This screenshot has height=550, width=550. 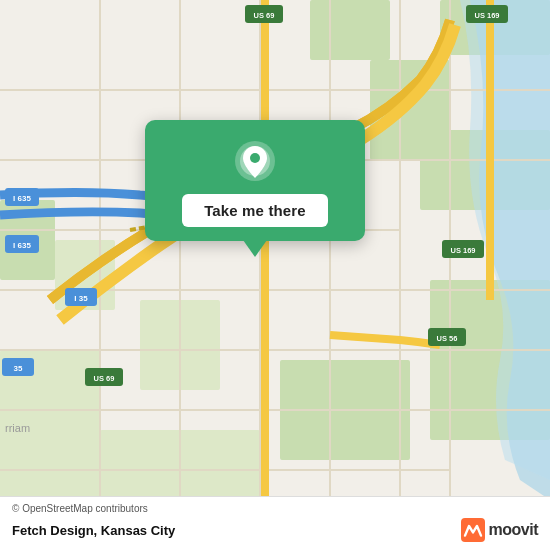 I want to click on moovit-logo: moovit, so click(x=500, y=530).